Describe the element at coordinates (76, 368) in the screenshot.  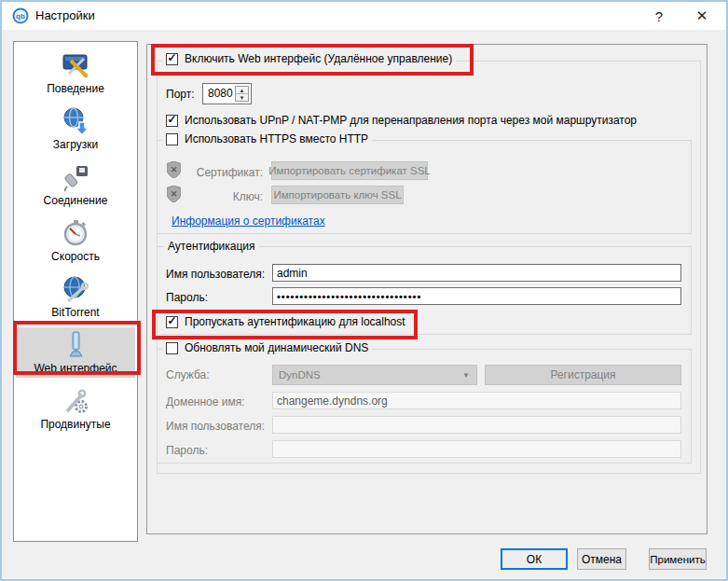
I see `sidebar-item-label: Web интерфейс` at that location.